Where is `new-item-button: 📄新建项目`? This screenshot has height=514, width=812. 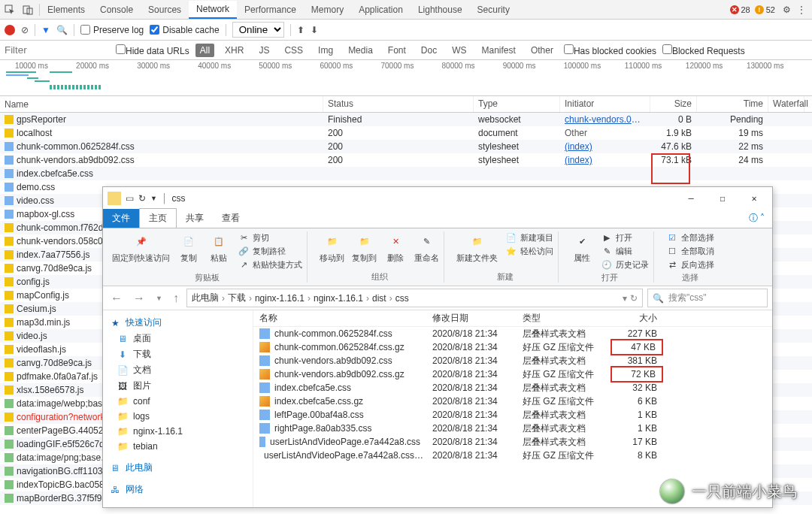 new-item-button: 📄新建项目 is located at coordinates (529, 237).